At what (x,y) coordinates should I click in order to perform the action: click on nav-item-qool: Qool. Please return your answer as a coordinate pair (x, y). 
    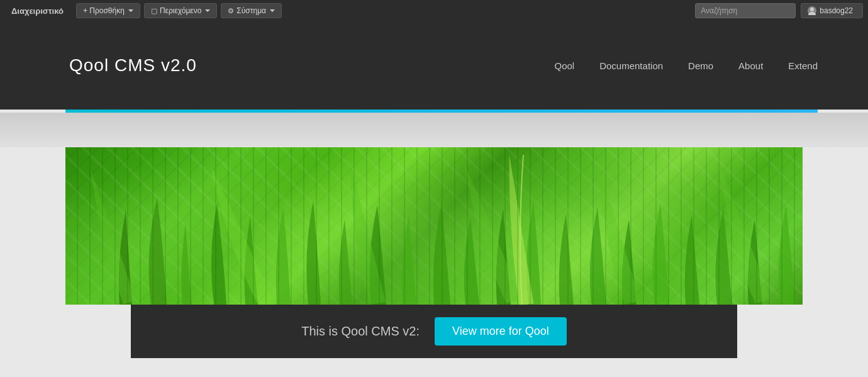
    Looking at the image, I should click on (564, 65).